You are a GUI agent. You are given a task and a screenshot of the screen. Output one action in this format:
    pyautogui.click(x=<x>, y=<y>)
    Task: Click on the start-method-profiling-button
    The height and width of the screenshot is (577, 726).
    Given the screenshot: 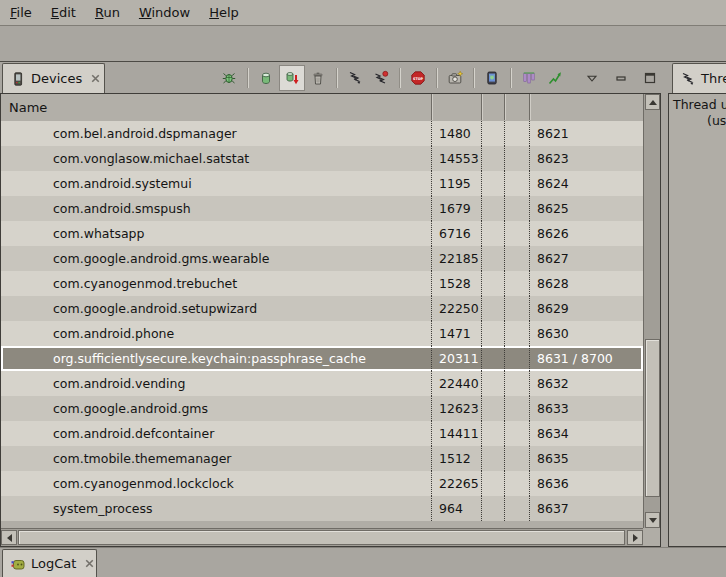 What is the action you would take?
    pyautogui.click(x=381, y=78)
    